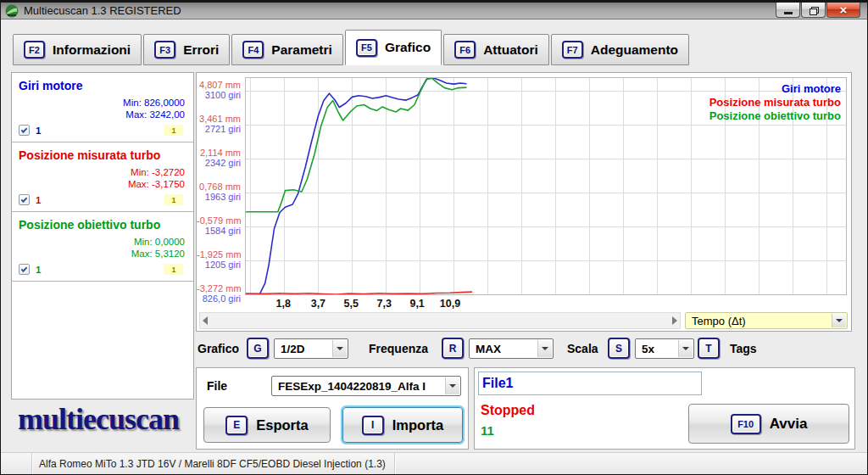 This screenshot has width=868, height=475. What do you see at coordinates (440, 321) in the screenshot?
I see `chart-h-scrollbar` at bounding box center [440, 321].